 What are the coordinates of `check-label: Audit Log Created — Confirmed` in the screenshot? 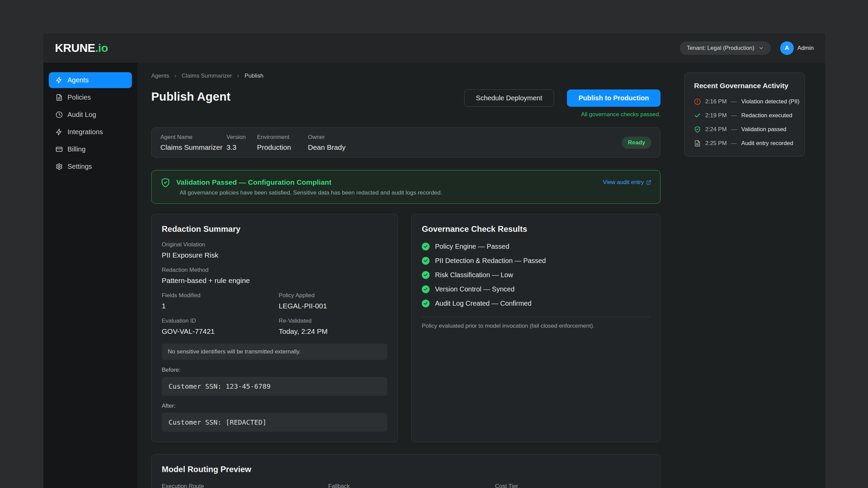 It's located at (484, 304).